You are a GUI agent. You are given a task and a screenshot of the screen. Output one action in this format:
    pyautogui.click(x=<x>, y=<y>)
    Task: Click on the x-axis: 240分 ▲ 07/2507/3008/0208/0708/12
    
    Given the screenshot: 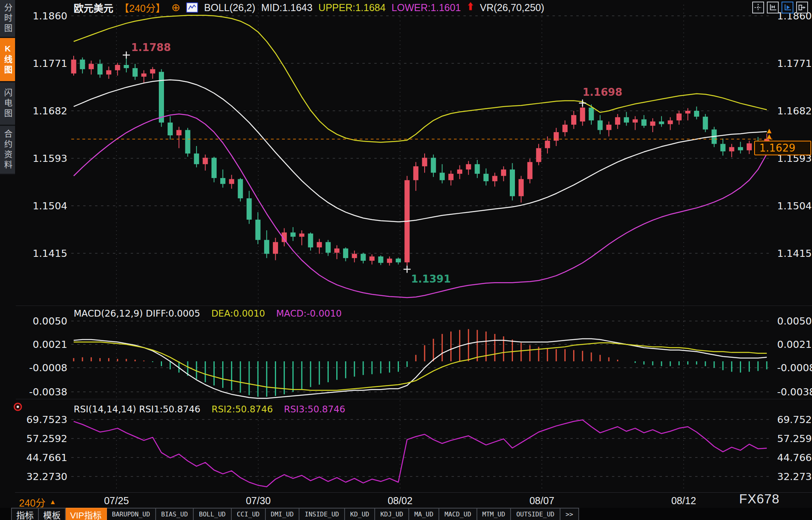 What is the action you would take?
    pyautogui.click(x=414, y=500)
    